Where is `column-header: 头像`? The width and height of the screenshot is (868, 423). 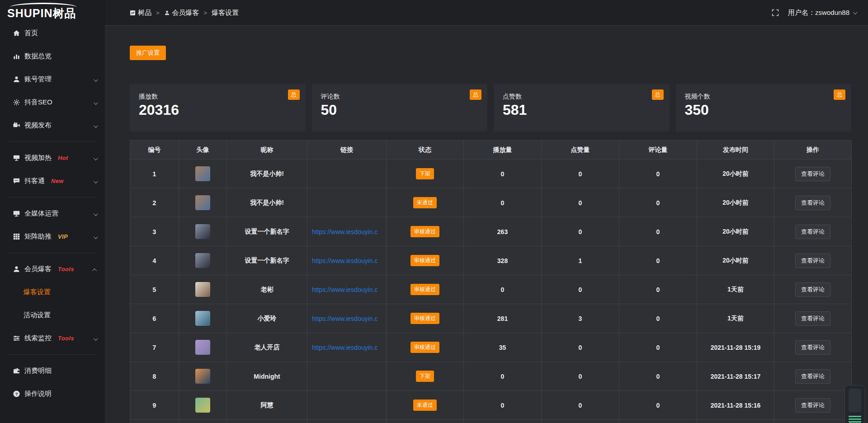
column-header: 头像 is located at coordinates (203, 150).